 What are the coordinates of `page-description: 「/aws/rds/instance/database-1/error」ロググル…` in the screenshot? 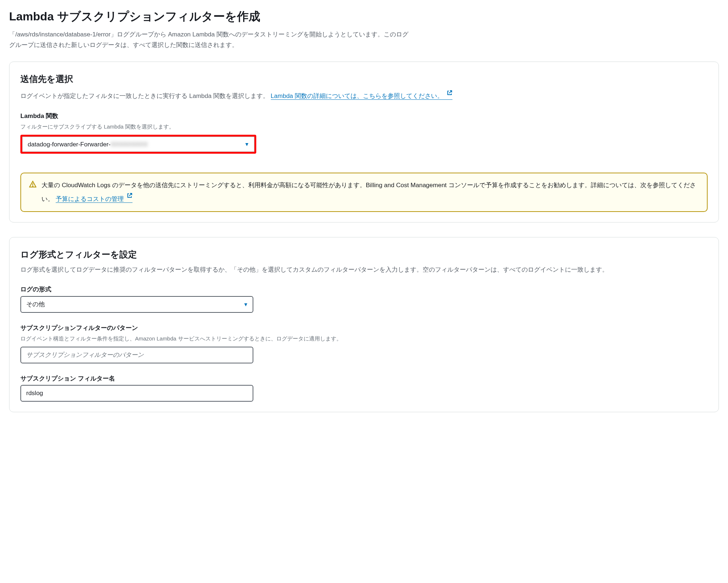 It's located at (209, 40).